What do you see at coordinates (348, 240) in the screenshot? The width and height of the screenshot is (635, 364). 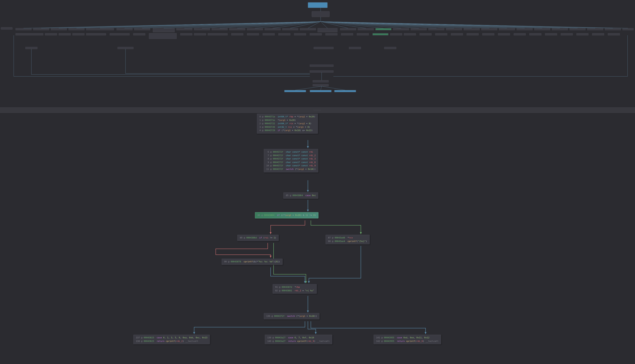 I see `basic-block-87: 87 @ 00043ad8 *rcx 88 @ 00043ae4 cprintf…` at bounding box center [348, 240].